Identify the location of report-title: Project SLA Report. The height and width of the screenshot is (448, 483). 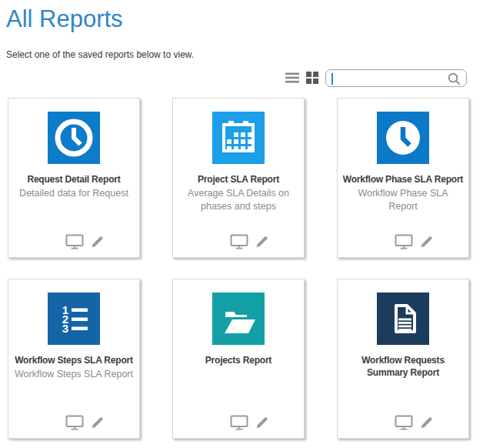
(238, 179).